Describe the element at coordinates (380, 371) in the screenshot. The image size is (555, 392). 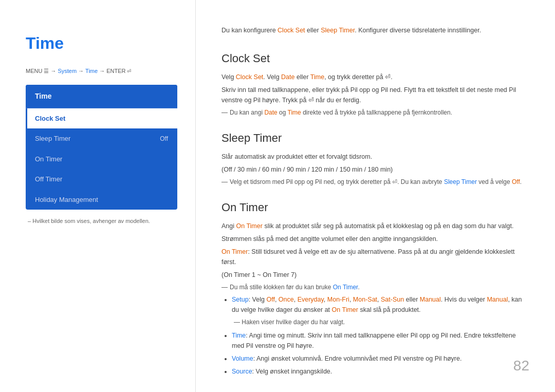
I see `bullet-source: Source: Velg ønsket inngangskilde.` at that location.